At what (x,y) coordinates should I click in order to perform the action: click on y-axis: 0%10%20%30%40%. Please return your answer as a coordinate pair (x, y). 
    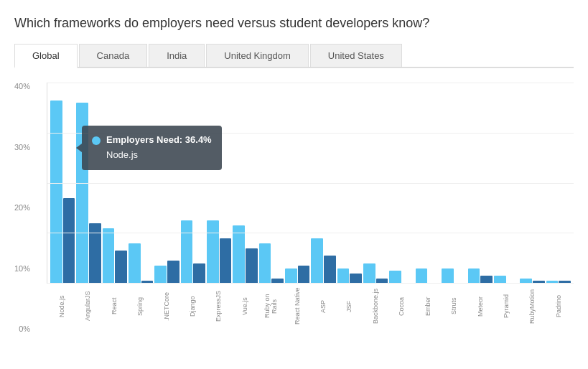
    Looking at the image, I should click on (24, 208).